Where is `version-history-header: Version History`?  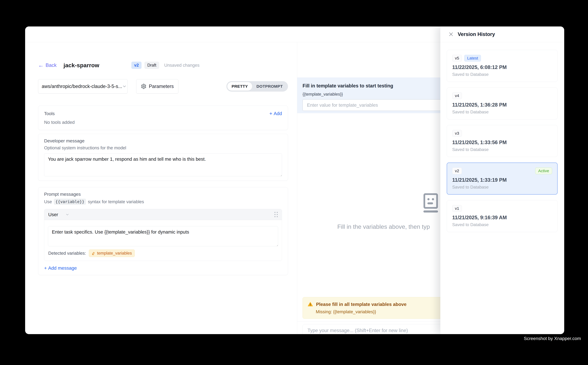 version-history-header: Version History is located at coordinates (502, 34).